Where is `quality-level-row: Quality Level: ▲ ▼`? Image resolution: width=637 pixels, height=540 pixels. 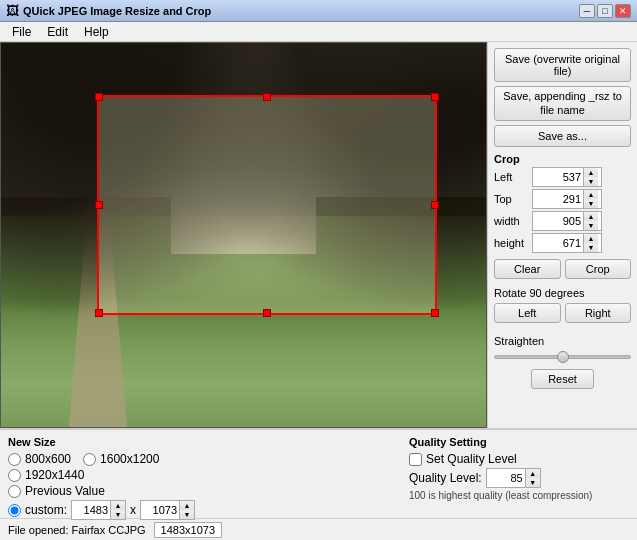 quality-level-row: Quality Level: ▲ ▼ is located at coordinates (519, 478).